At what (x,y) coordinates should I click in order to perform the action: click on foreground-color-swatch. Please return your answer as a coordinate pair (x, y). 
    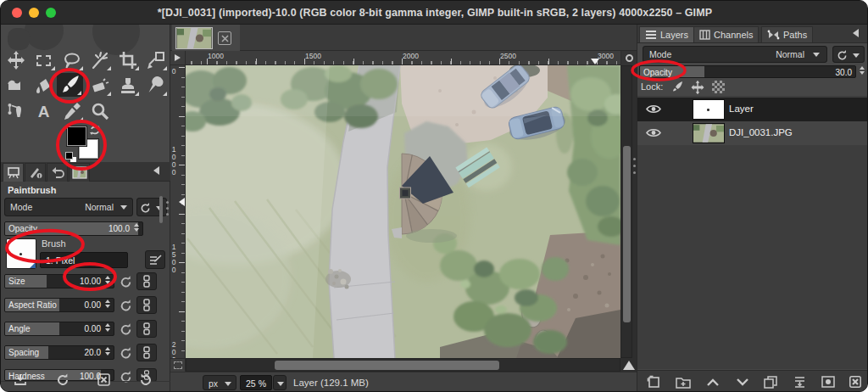
    Looking at the image, I should click on (76, 136).